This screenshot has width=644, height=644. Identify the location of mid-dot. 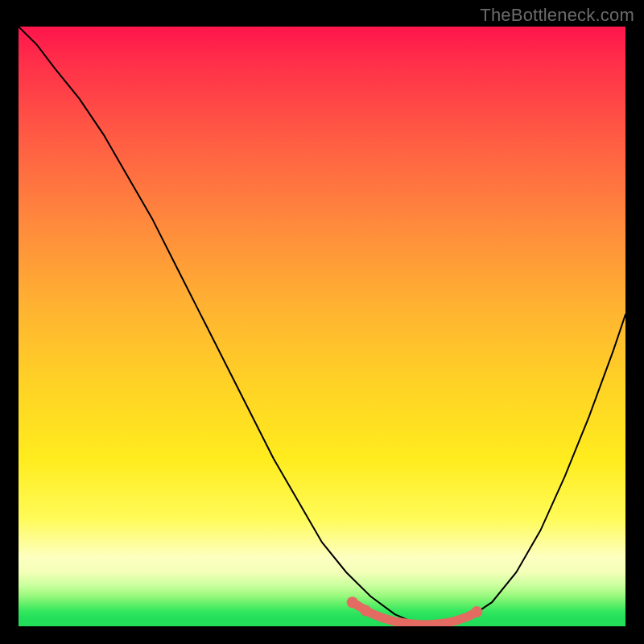
(365, 611).